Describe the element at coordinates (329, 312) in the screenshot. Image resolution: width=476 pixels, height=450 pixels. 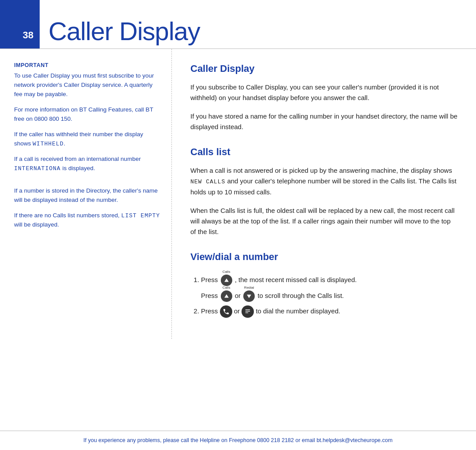
I see `step-2: Press or to dial the num` at that location.